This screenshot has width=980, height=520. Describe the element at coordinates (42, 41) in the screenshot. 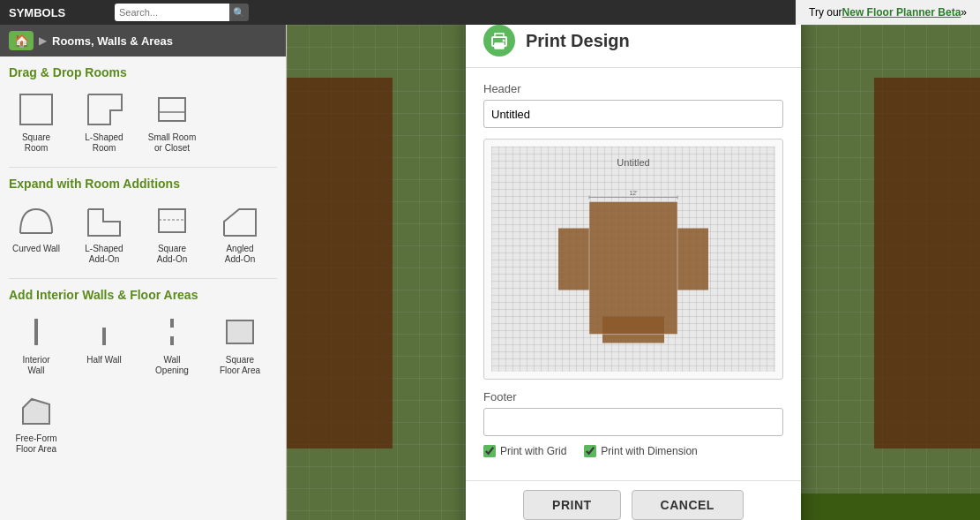

I see `breadcrumb-arrow: ▶` at that location.